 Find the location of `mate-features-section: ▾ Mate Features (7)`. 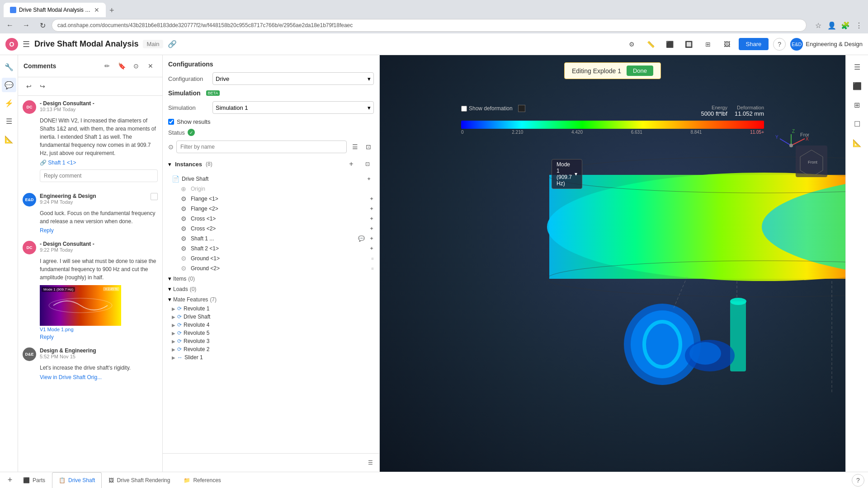

mate-features-section: ▾ Mate Features (7) is located at coordinates (271, 299).